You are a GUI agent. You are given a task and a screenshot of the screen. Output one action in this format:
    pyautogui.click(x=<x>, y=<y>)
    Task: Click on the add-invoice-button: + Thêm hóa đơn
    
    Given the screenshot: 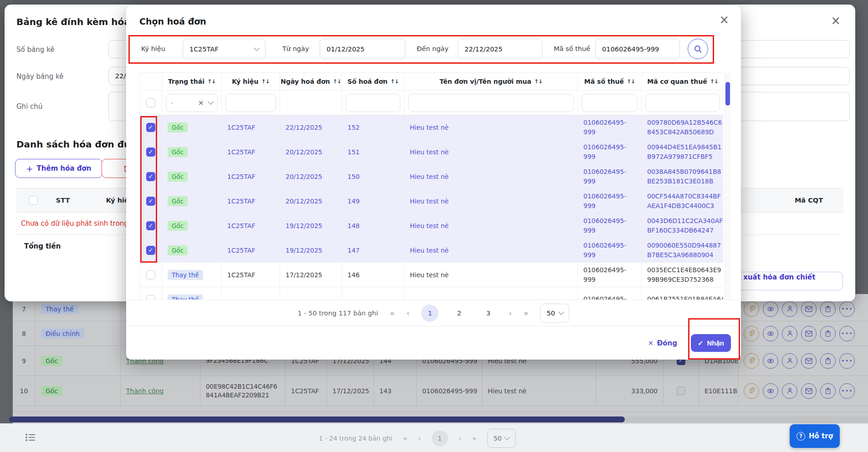 What is the action you would take?
    pyautogui.click(x=59, y=168)
    